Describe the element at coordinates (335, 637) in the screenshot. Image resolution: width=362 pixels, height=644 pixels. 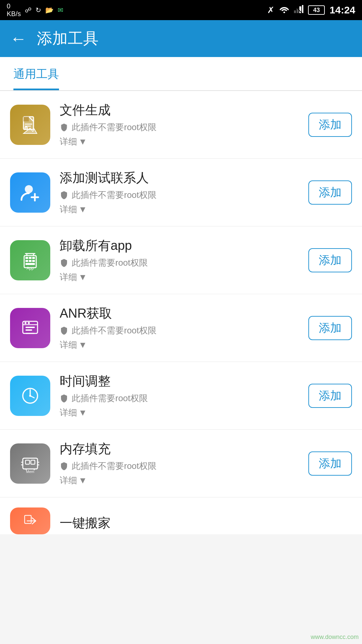
I see `watermark: www.downcc.com` at that location.